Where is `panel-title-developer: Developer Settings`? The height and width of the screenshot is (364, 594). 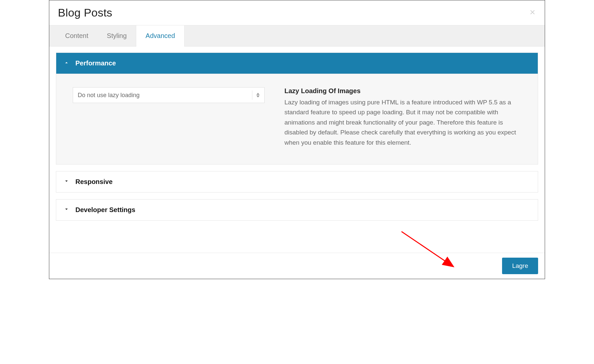
panel-title-developer: Developer Settings is located at coordinates (105, 210).